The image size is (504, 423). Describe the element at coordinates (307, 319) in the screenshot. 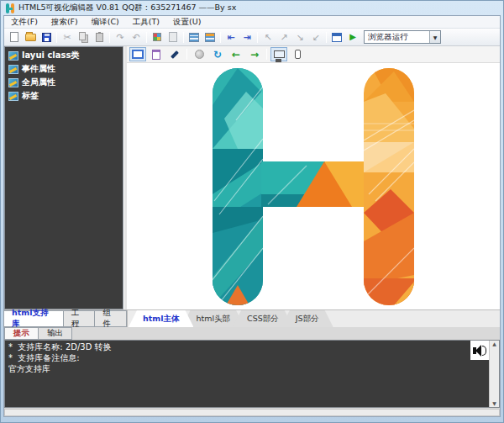

I see `tab-js-section: JS部分` at that location.